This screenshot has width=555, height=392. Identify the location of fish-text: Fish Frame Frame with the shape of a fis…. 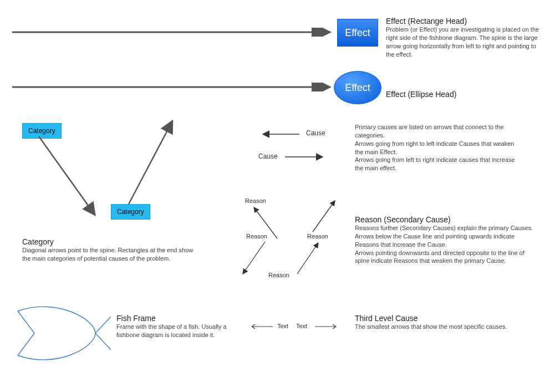
(175, 327).